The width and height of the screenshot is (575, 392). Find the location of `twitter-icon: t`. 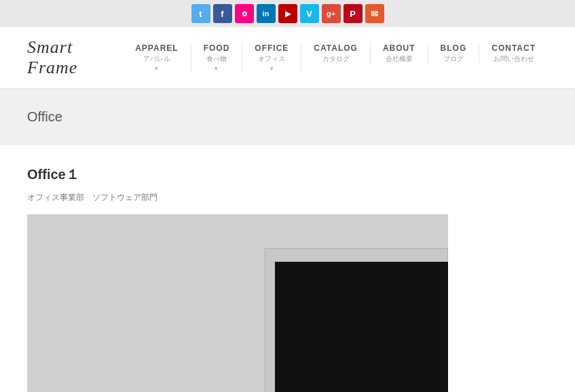

twitter-icon: t is located at coordinates (201, 14).